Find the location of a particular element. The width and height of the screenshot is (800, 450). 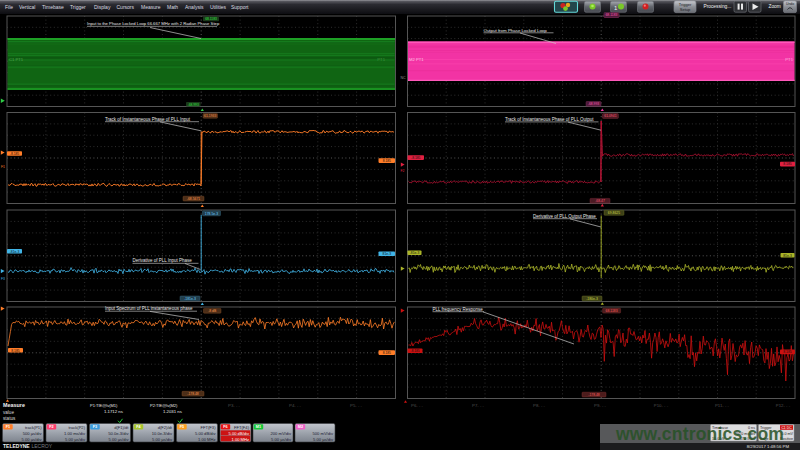

svg-text: F6 is located at coordinates (225, 427).